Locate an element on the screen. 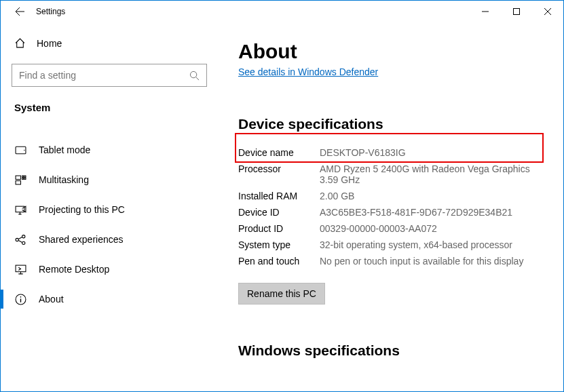 The image size is (564, 392). sidebar-item-label: Multitasking is located at coordinates (64, 180).